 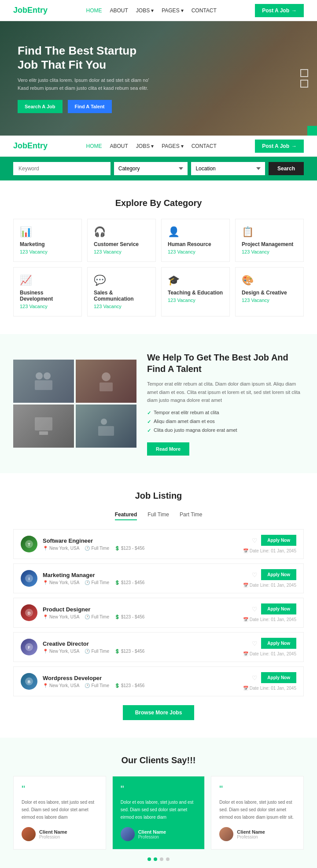 I want to click on category-card: 🎨 Design & Creative 123 Vacancy, so click(x=269, y=292).